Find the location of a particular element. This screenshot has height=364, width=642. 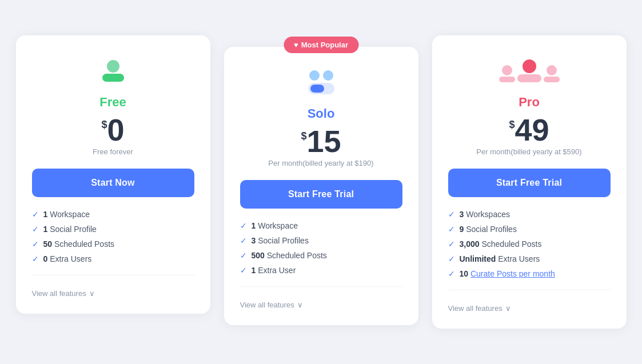

list-item: ✓ 500 Scheduled Posts is located at coordinates (321, 255).